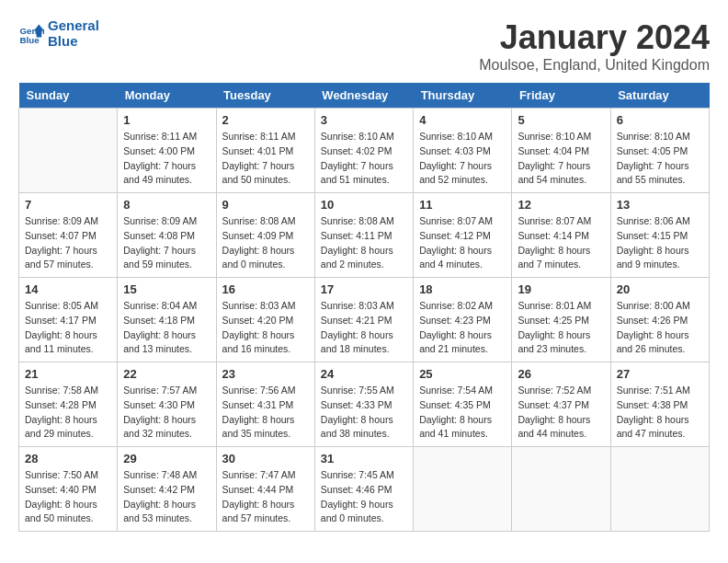  I want to click on day-number: 27, so click(660, 373).